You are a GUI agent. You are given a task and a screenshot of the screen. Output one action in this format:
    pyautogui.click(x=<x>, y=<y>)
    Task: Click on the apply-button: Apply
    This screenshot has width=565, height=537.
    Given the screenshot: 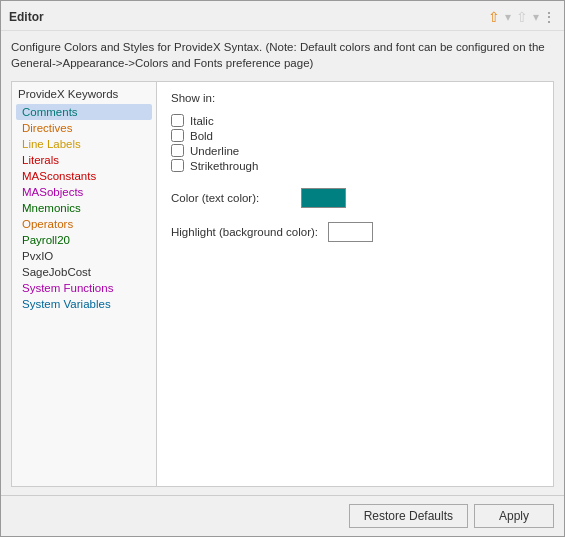 What is the action you would take?
    pyautogui.click(x=514, y=516)
    